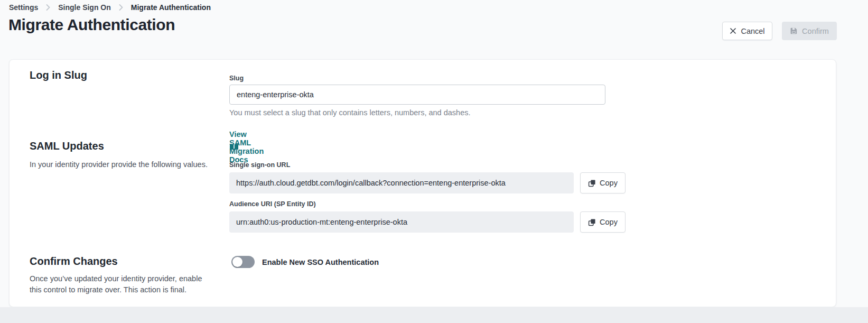  What do you see at coordinates (237, 78) in the screenshot?
I see `slug-label: Slug` at bounding box center [237, 78].